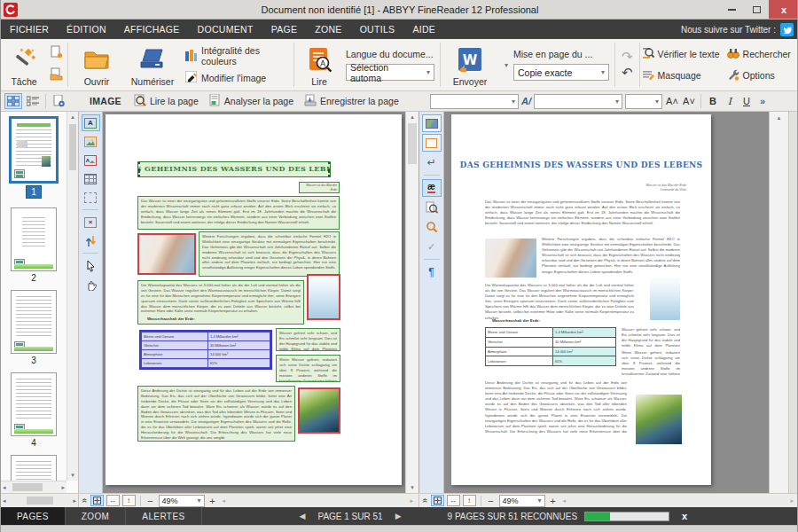 Image resolution: width=798 pixels, height=532 pixels. What do you see at coordinates (672, 101) in the screenshot?
I see `increase-font-button: A˄` at bounding box center [672, 101].